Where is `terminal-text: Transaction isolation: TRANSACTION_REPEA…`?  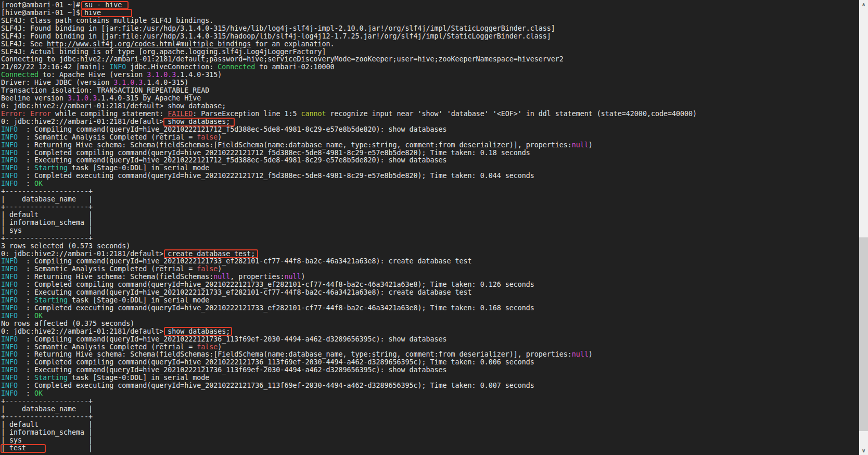
terminal-text: Transaction isolation: TRANSACTION_REPEA… is located at coordinates (105, 91).